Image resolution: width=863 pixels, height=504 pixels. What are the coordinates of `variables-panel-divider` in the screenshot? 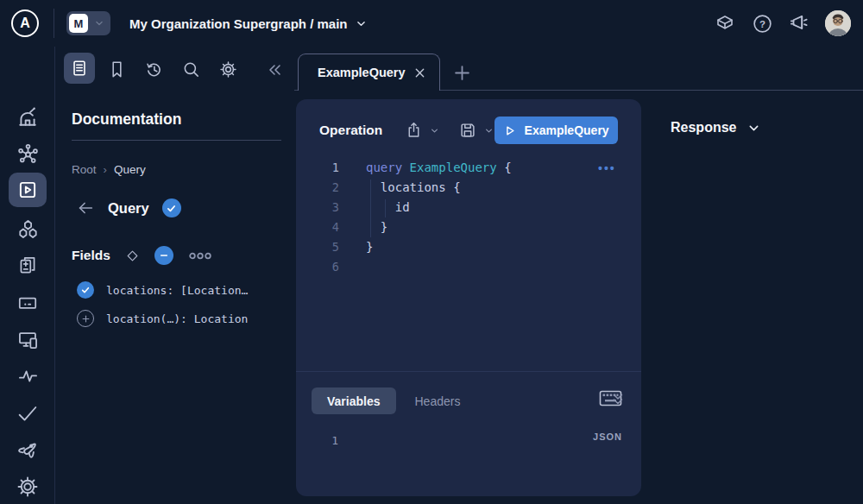 It's located at (469, 371).